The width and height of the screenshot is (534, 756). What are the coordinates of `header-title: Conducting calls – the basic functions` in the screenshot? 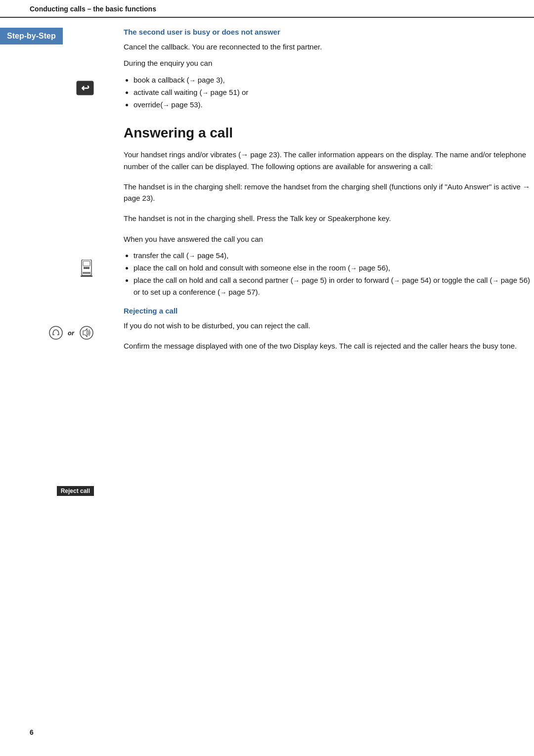 It's located at (93, 9).